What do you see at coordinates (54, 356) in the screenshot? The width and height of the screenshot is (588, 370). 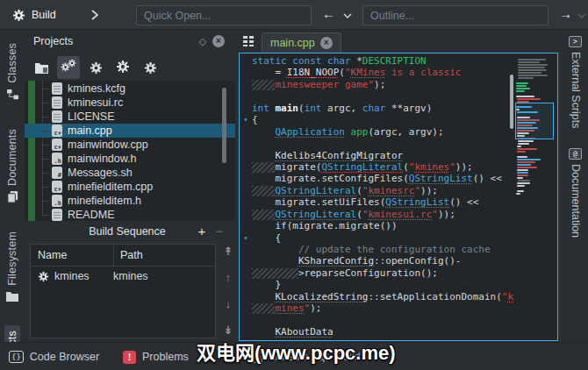 I see `status-item-code-browser: {}Code Browser` at bounding box center [54, 356].